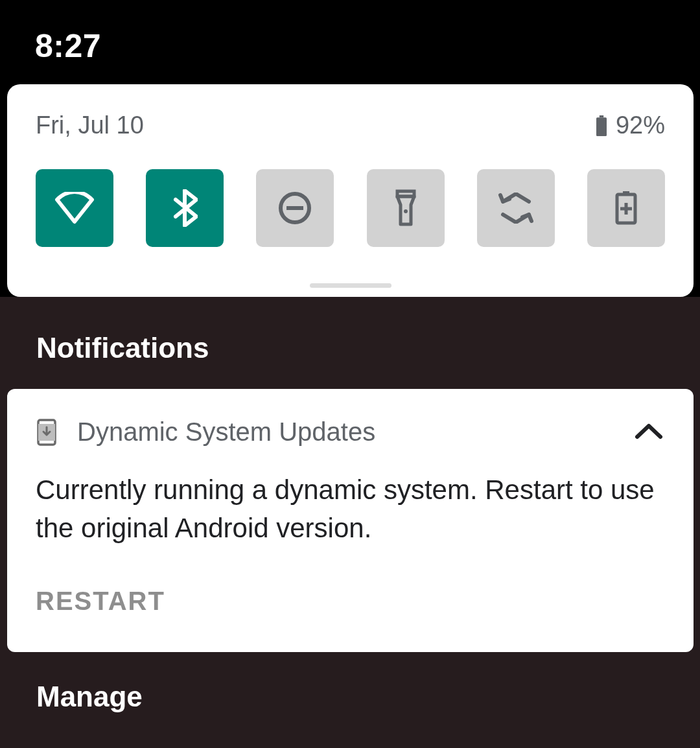 This screenshot has height=748, width=700. Describe the element at coordinates (89, 697) in the screenshot. I see `section-label-manage: Manage` at that location.